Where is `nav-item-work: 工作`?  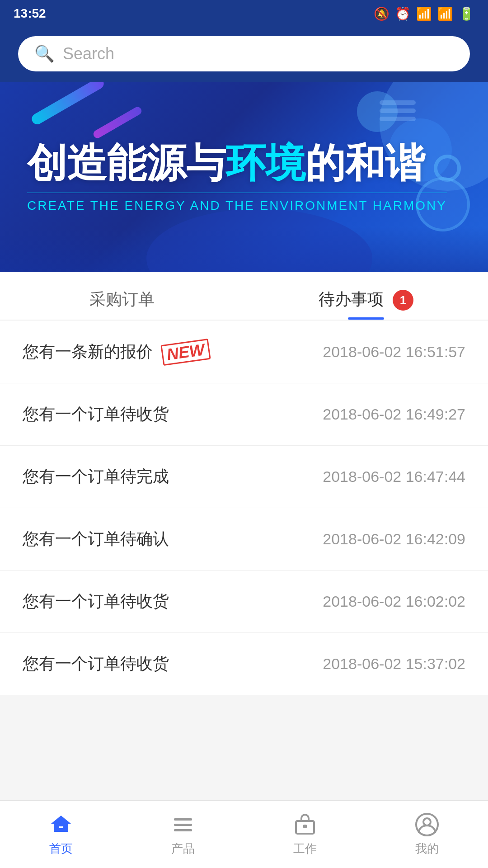
nav-item-work: 工作 is located at coordinates (305, 835).